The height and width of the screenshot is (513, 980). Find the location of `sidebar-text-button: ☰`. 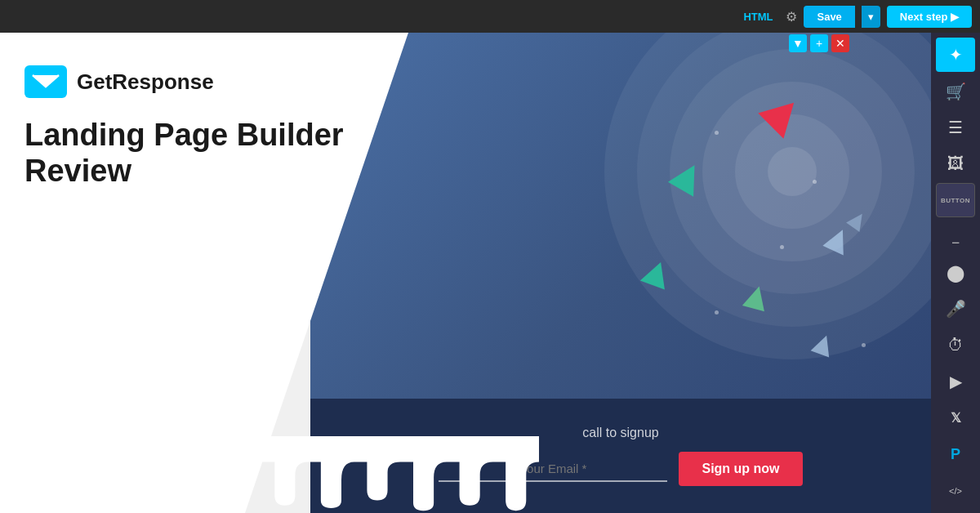

sidebar-text-button: ☰ is located at coordinates (956, 127).